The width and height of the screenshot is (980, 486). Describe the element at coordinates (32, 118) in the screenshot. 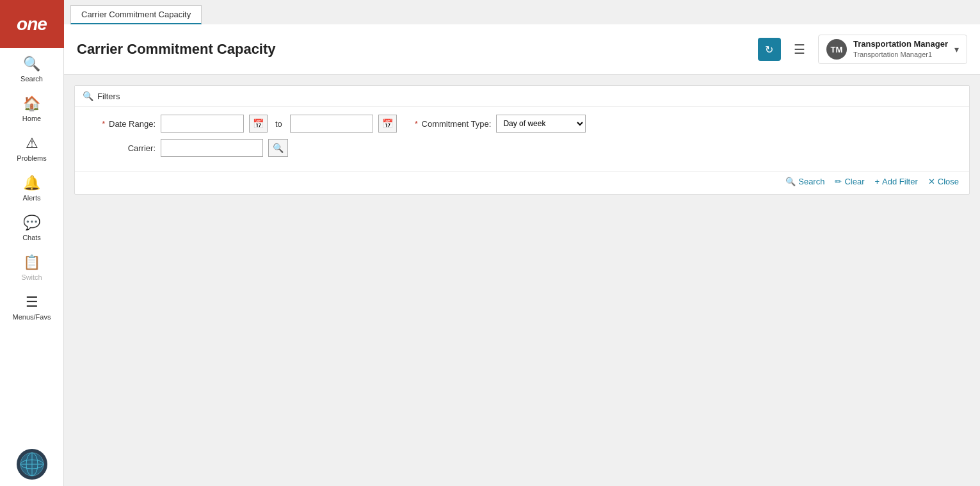

I see `sidebar-item-label: Home` at that location.